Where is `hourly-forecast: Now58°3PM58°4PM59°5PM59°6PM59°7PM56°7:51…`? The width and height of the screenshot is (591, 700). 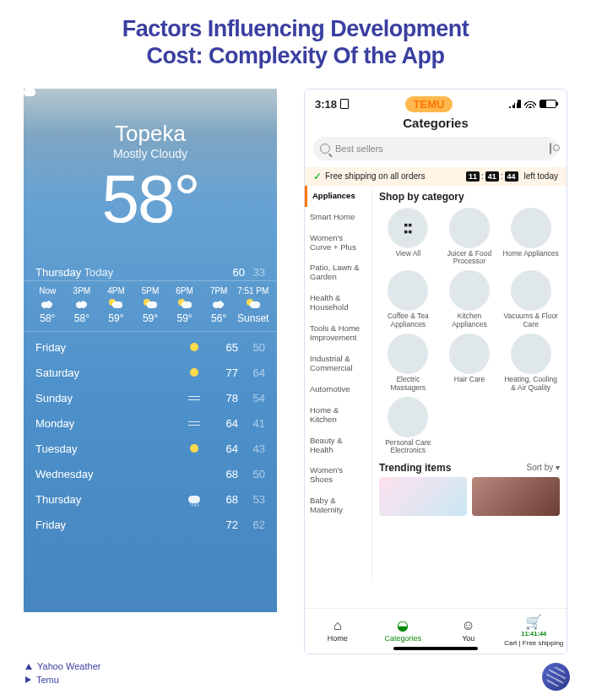 hourly-forecast: Now58°3PM58°4PM59°5PM59°6PM59°7PM56°7:51… is located at coordinates (150, 306).